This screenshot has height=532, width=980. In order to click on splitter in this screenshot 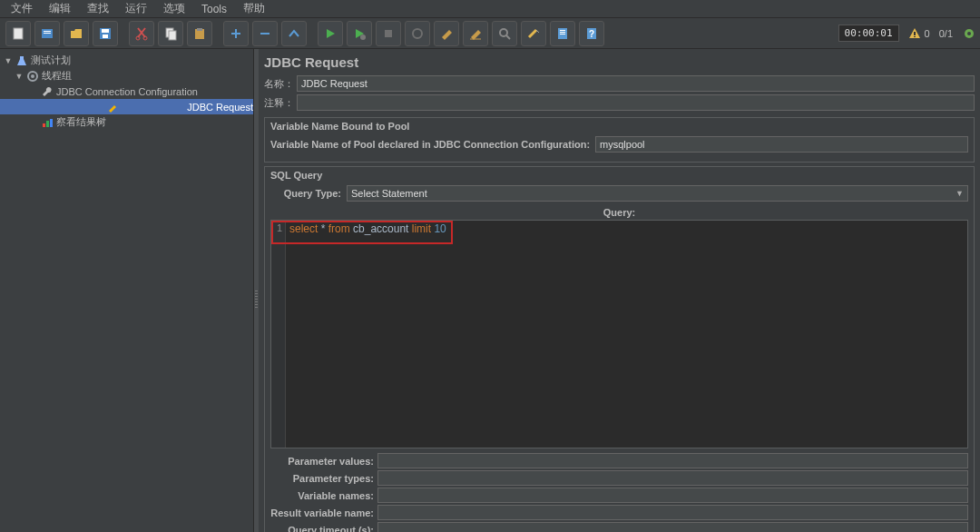, I will do `click(256, 291)`.